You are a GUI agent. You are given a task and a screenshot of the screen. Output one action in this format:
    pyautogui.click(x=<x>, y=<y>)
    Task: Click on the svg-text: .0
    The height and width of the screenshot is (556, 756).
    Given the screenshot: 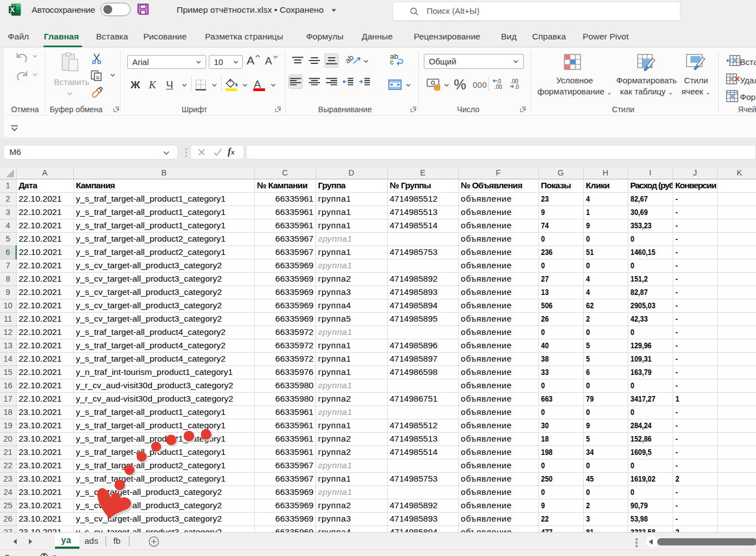 What is the action you would take?
    pyautogui.click(x=517, y=87)
    